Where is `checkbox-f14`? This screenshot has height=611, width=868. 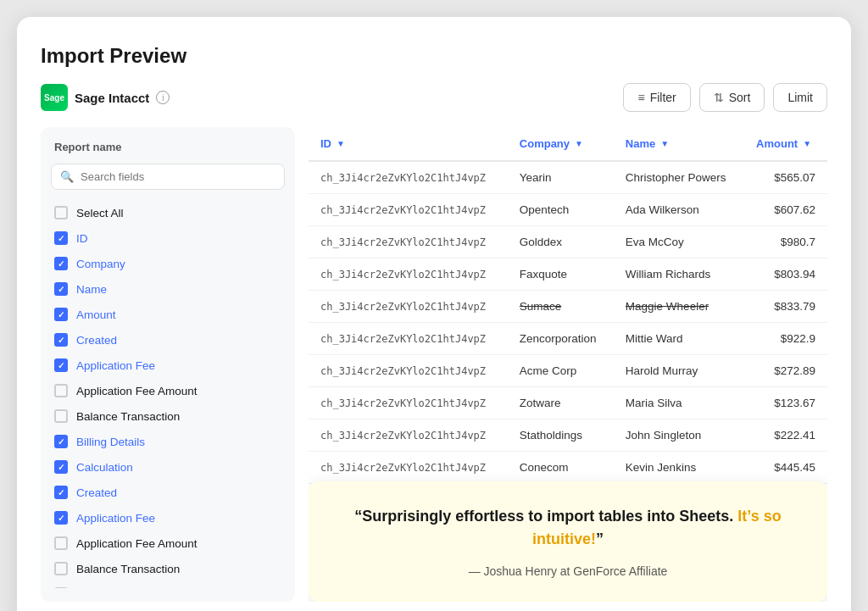 checkbox-f14 is located at coordinates (61, 569).